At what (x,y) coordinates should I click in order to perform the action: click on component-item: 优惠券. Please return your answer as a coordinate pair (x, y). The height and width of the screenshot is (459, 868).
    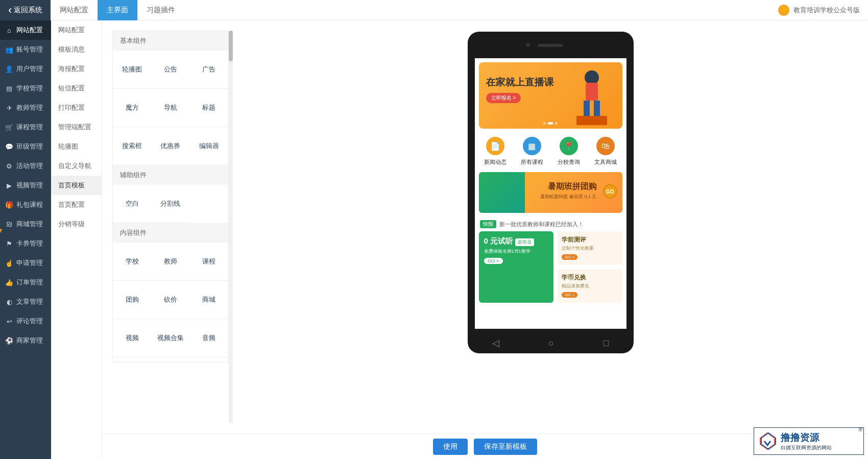
    Looking at the image, I should click on (171, 146).